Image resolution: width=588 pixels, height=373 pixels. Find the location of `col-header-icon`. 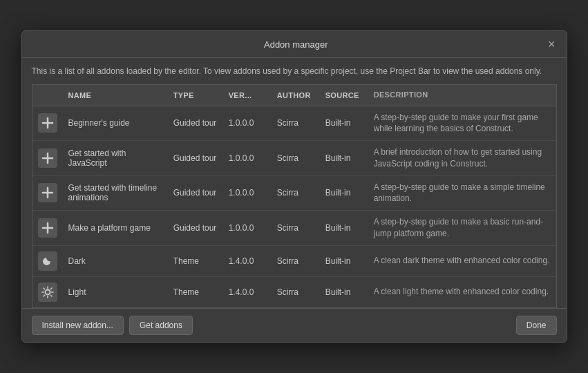

col-header-icon is located at coordinates (48, 95).